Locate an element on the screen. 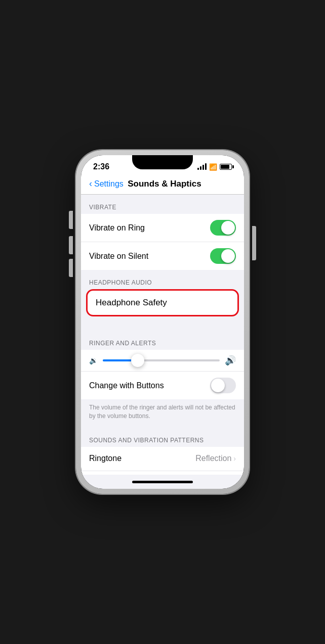 The width and height of the screenshot is (325, 644). volume-slider is located at coordinates (161, 360).